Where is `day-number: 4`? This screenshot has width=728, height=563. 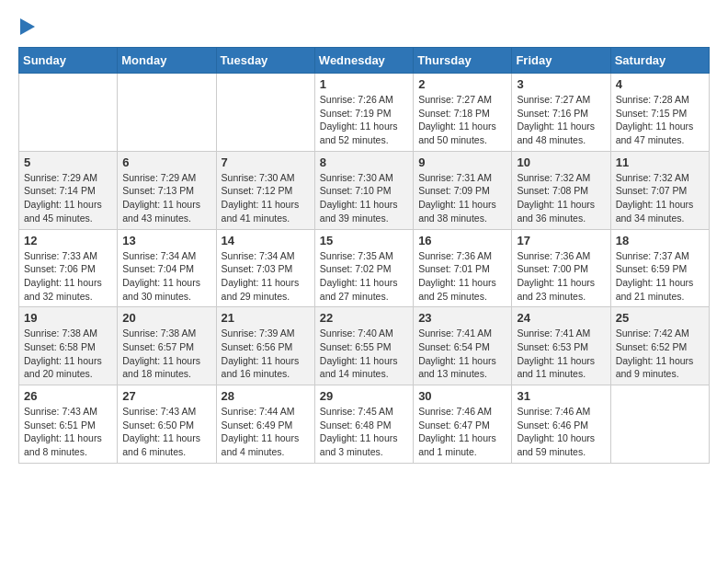
day-number: 4 is located at coordinates (660, 85).